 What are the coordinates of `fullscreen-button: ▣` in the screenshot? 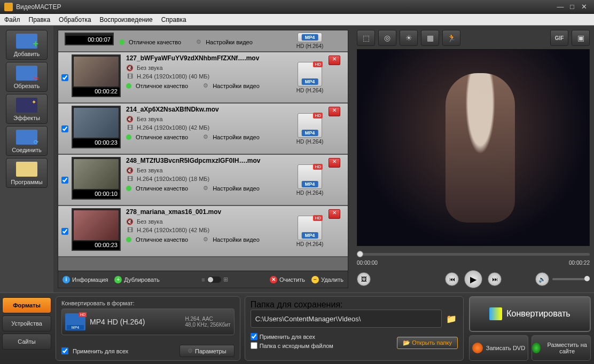 It's located at (581, 38).